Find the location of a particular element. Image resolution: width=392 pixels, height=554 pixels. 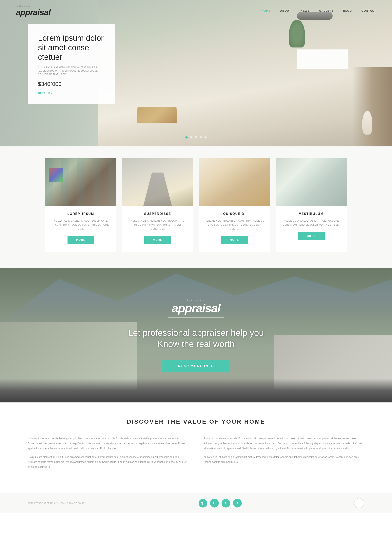

social-facebook-button: f is located at coordinates (237, 503).